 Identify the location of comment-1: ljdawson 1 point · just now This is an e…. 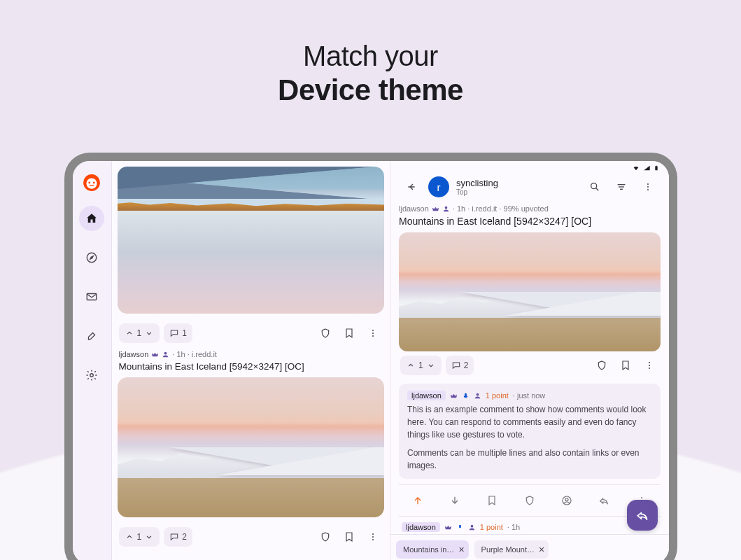
(530, 431).